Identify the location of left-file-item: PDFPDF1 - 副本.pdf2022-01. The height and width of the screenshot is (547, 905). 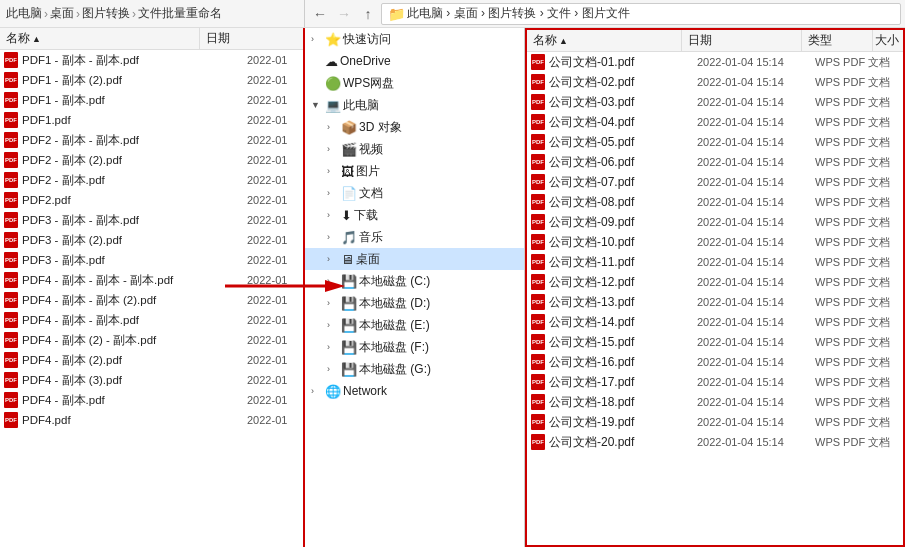
(152, 100).